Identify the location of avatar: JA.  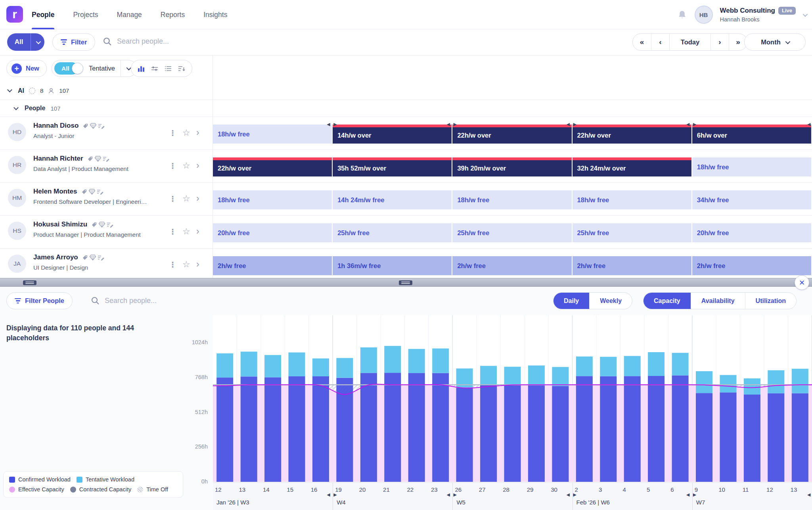
(17, 264).